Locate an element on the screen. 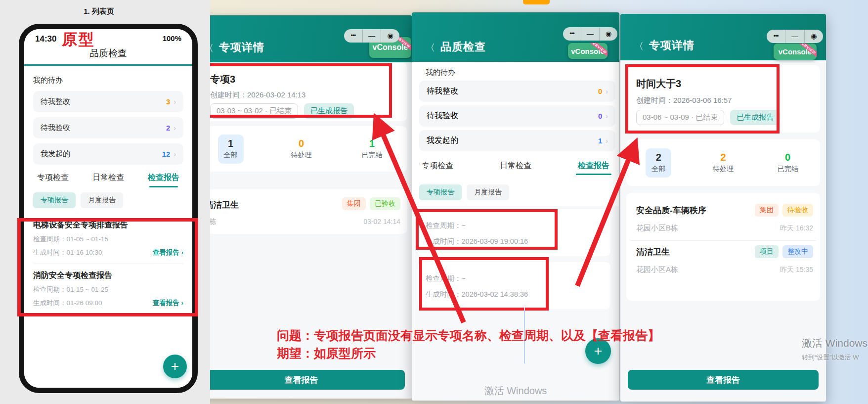  annotation-box-win2-report1 is located at coordinates (486, 229).